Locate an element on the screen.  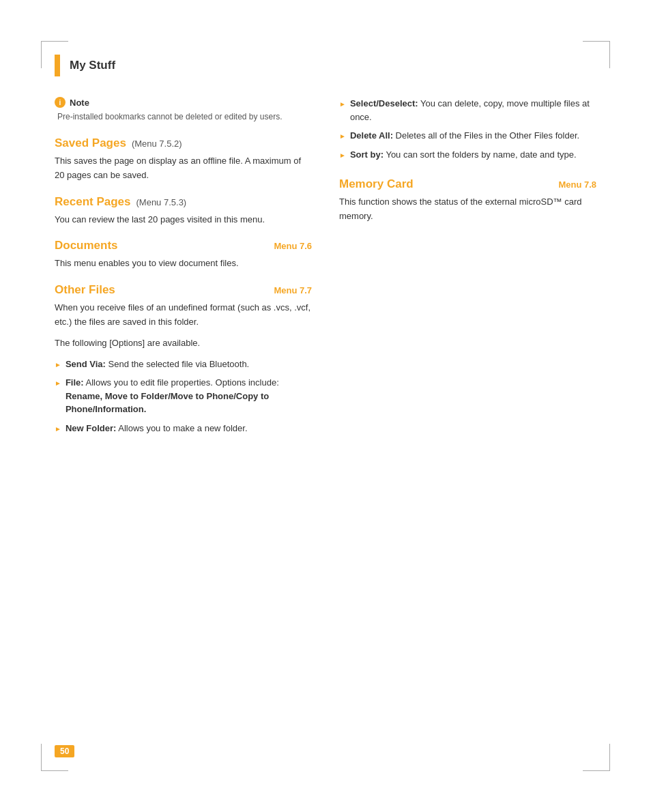
bullet-label: Select/Deselect: is located at coordinates (384, 104).